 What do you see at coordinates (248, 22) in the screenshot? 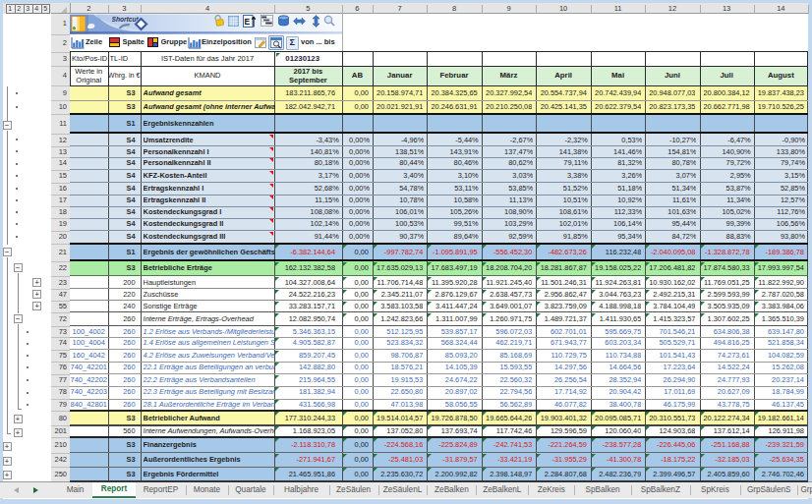
I see `svg-text: E` at bounding box center [248, 22].